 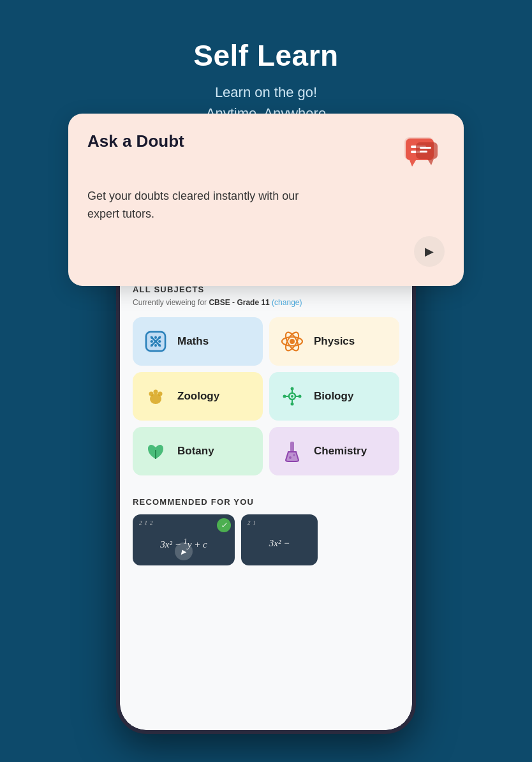 I want to click on physics-icon, so click(x=292, y=341).